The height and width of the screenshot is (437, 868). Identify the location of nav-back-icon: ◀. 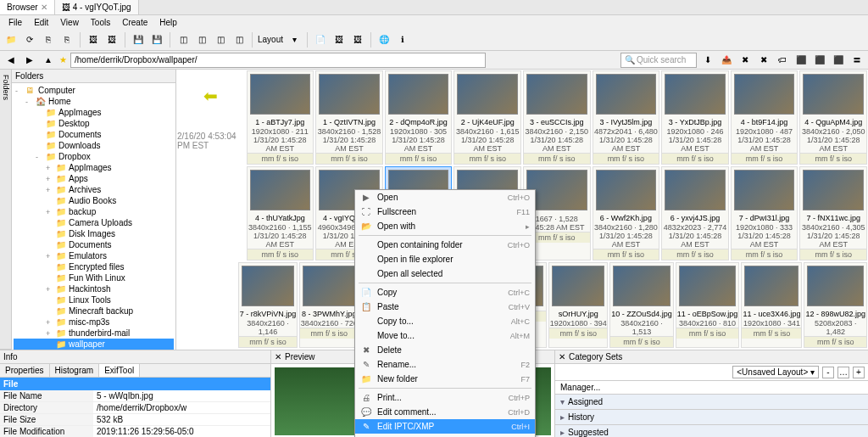
(11, 60).